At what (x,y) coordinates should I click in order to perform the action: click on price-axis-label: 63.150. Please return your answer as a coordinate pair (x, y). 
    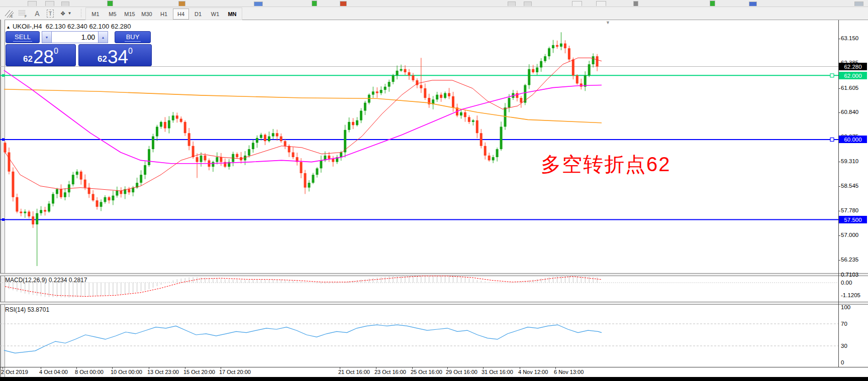
    Looking at the image, I should click on (849, 38).